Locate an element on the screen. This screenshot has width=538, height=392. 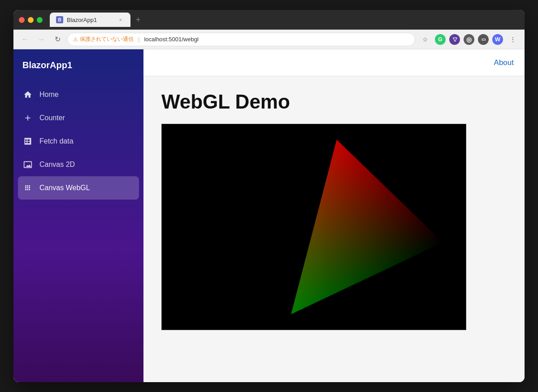
plus-icon is located at coordinates (28, 118).